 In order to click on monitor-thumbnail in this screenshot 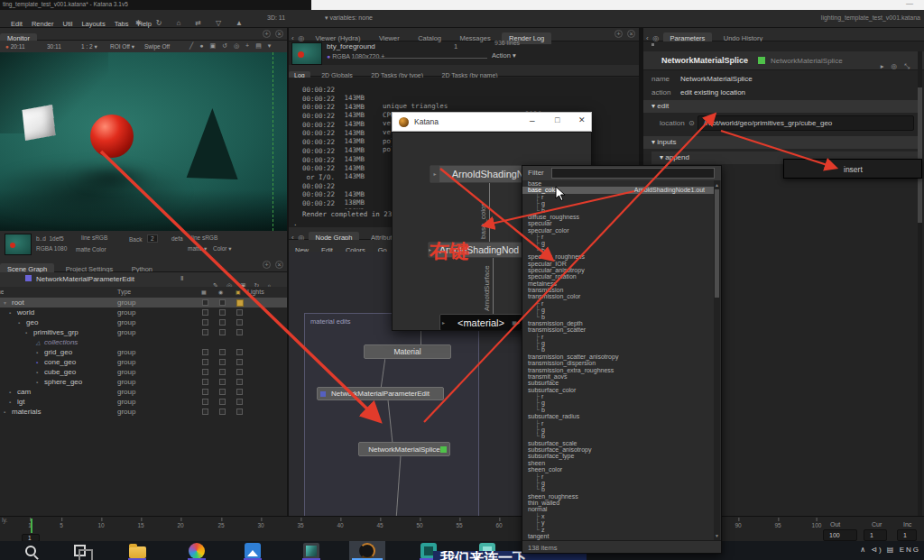, I will do `click(18, 244)`.